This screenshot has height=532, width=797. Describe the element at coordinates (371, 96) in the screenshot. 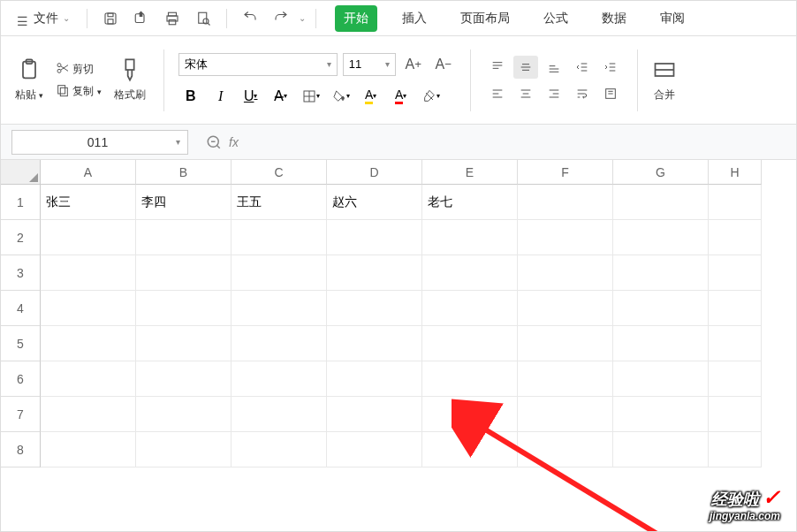

I see `highlight-button: A▾` at that location.